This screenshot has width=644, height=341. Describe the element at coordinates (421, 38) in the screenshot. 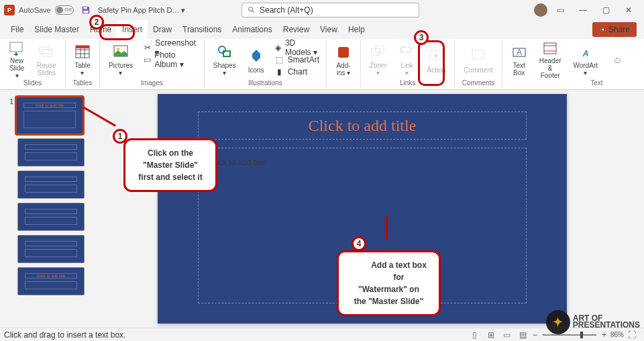

I see `annotation-marker-3: 3` at that location.